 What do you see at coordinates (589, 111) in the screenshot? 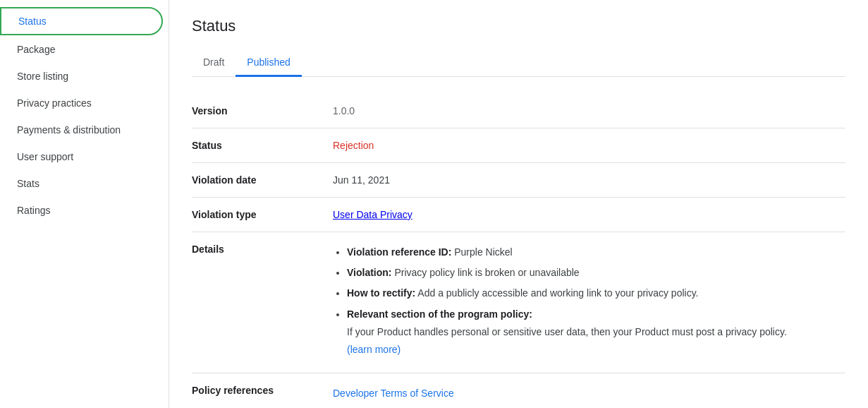
I see `version-value: 1.0.0` at bounding box center [589, 111].